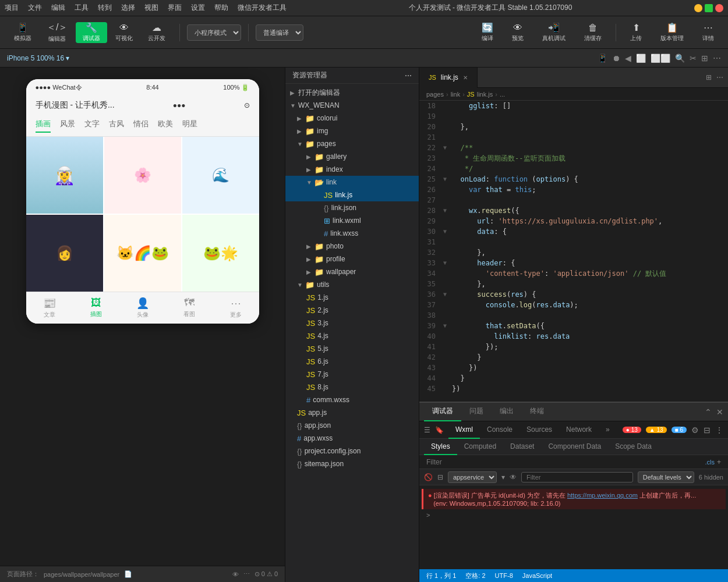 This screenshot has width=728, height=582. Describe the element at coordinates (602, 495) in the screenshot. I see `error-link: https://mp.weixin.qq.com` at that location.